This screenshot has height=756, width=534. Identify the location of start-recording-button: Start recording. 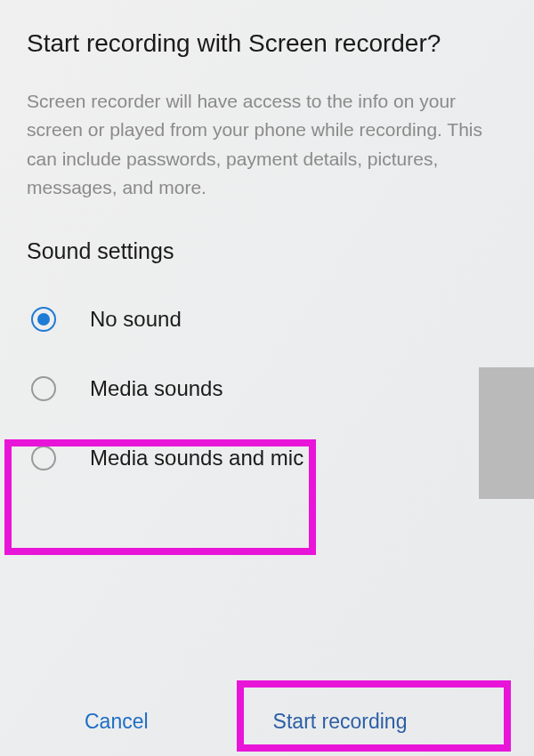
(340, 722).